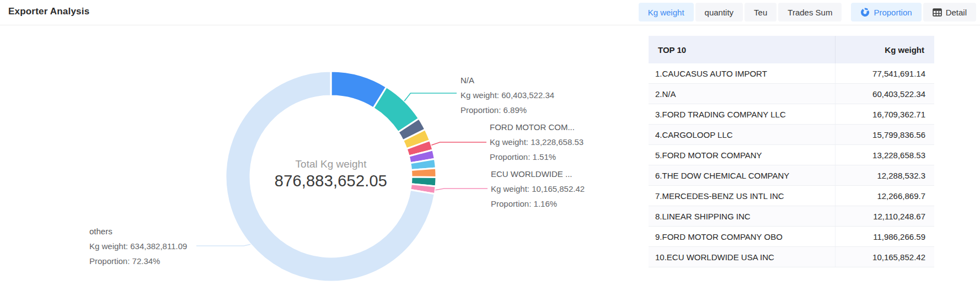  What do you see at coordinates (459, 143) in the screenshot?
I see `callout-leader-line-ford-motor-com` at bounding box center [459, 143].